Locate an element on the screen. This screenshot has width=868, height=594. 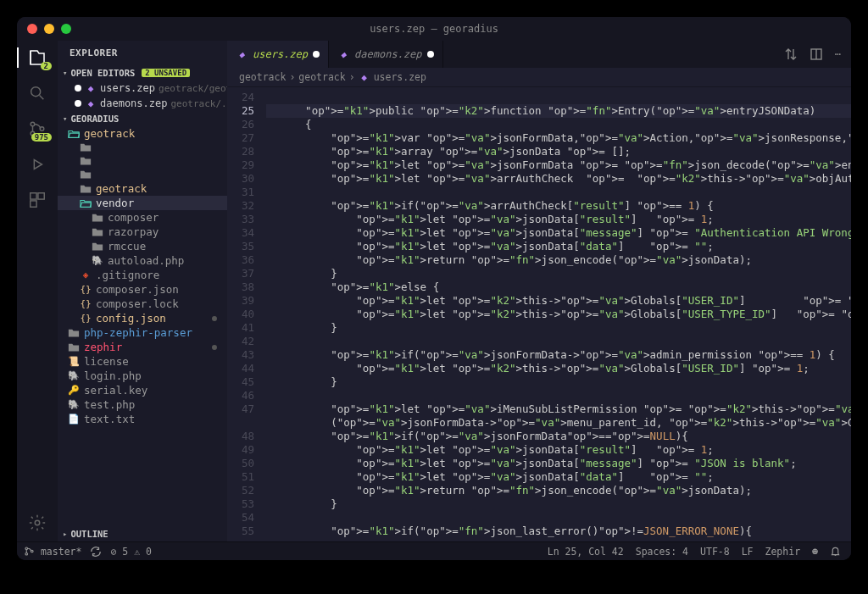
tree-item: composer is located at coordinates (142, 217).